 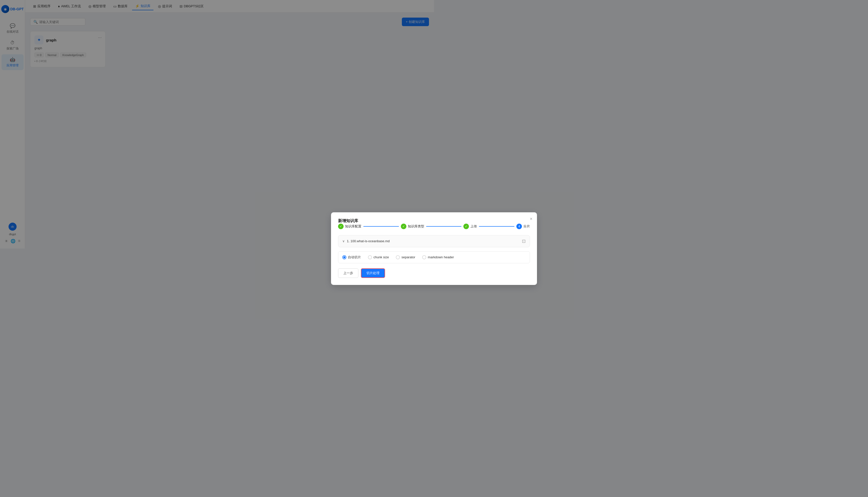 I want to click on modal-title: 新增知识库, so click(x=348, y=221).